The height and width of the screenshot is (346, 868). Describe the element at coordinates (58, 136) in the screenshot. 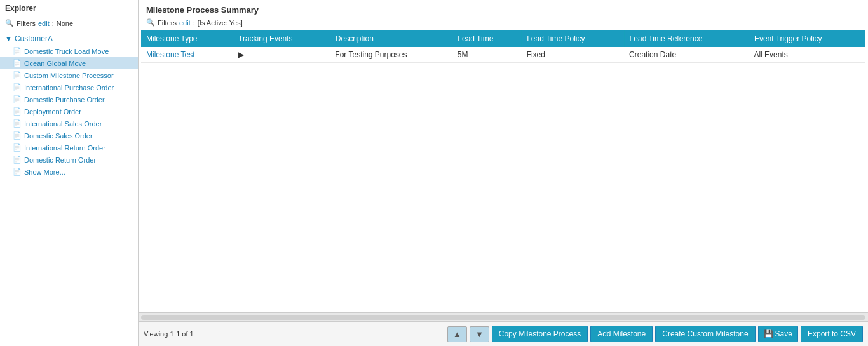

I see `sidebar-item-label: Domestic Sales Order` at that location.